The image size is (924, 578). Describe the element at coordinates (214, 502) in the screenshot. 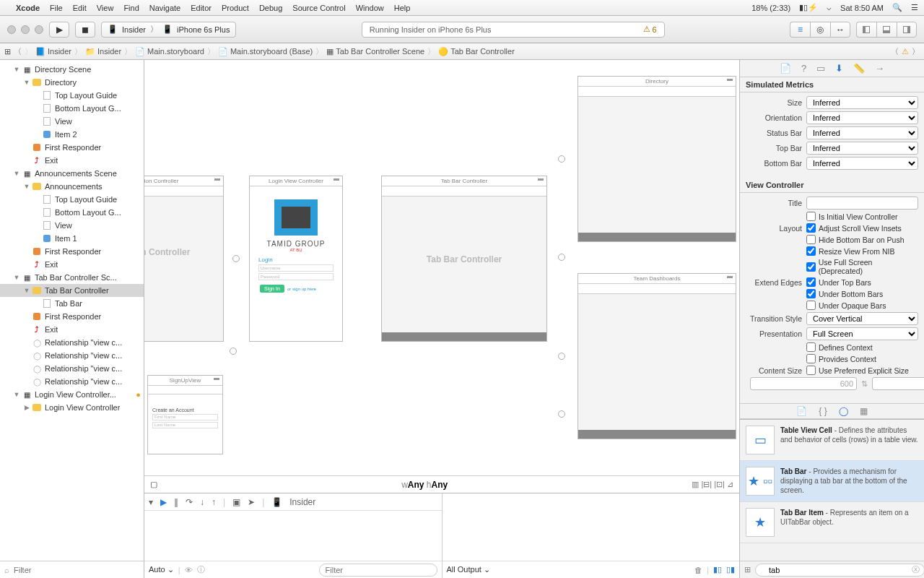

I see `step-out-button: ↑` at that location.